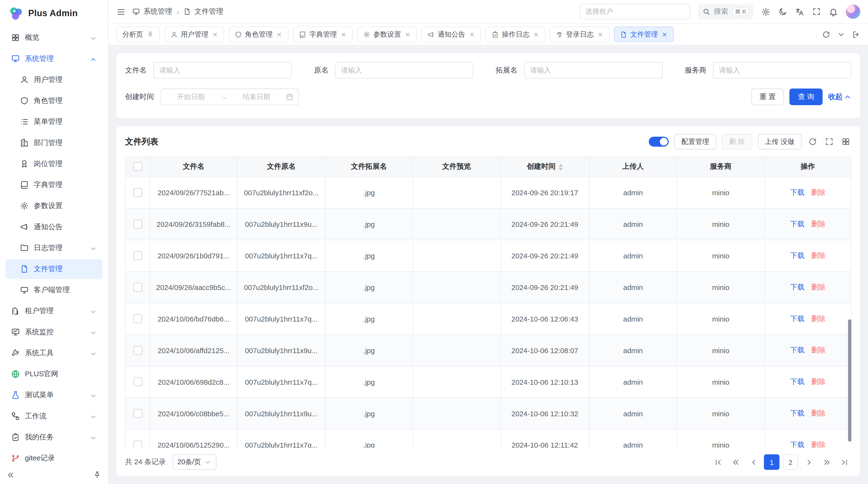  Describe the element at coordinates (826, 462) in the screenshot. I see `jump-forward-button` at that location.